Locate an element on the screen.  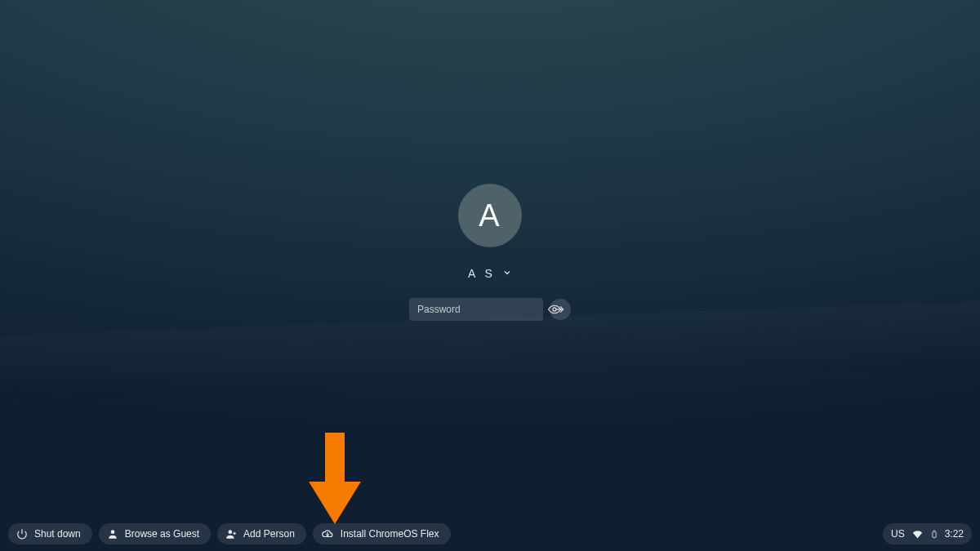
shutdown-button: Shut down is located at coordinates (51, 534).